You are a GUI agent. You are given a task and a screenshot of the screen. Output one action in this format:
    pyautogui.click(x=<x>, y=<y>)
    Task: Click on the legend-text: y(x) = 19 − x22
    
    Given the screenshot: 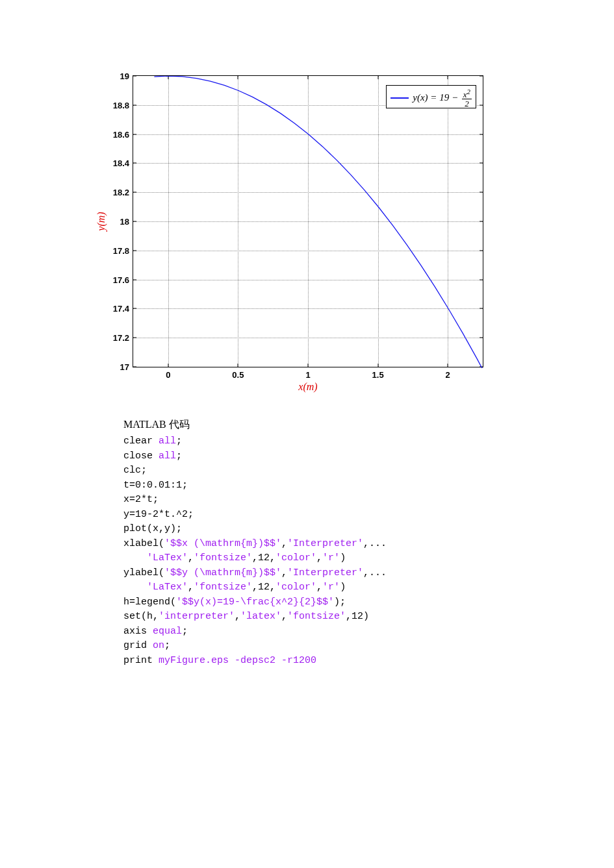 What is the action you would take?
    pyautogui.click(x=442, y=98)
    